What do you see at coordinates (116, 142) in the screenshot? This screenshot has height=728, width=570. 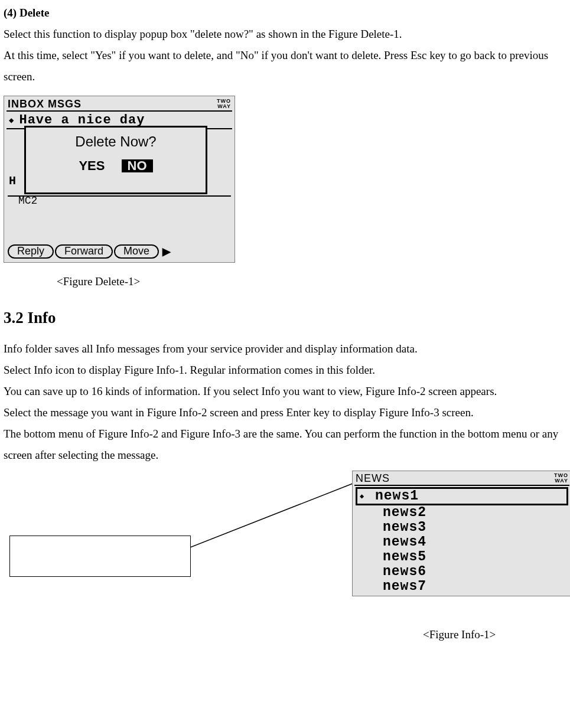 I see `popup-question: Delete Now?` at bounding box center [116, 142].